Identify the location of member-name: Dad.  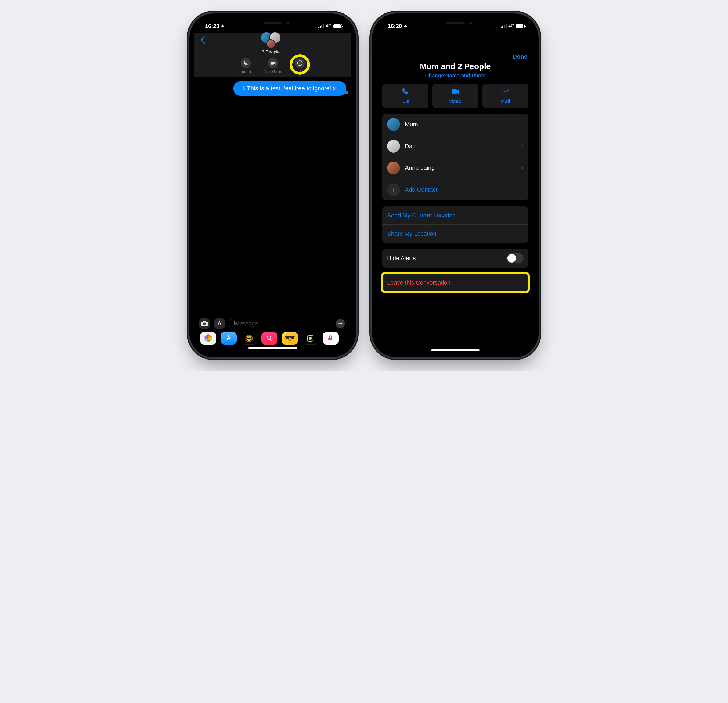
(461, 146).